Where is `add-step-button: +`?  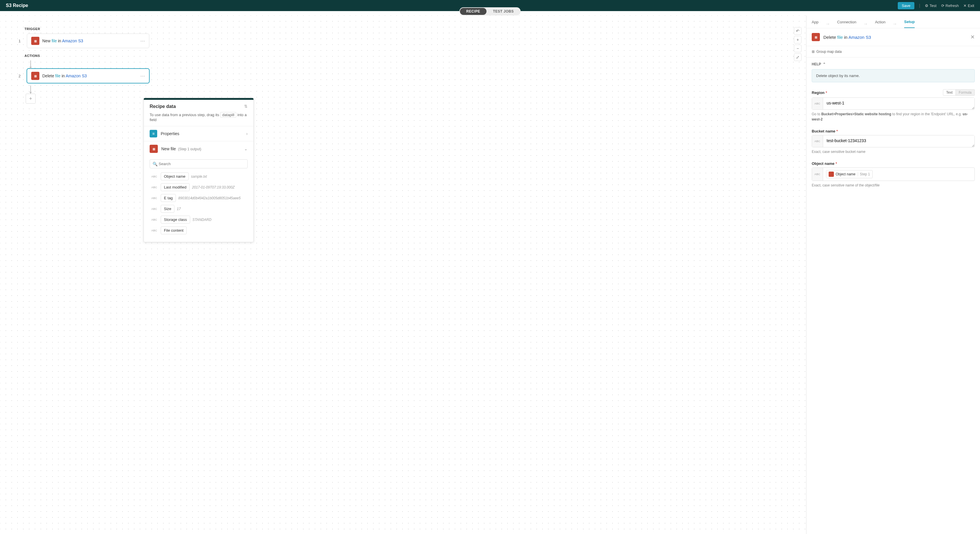
add-step-button: + is located at coordinates (30, 99).